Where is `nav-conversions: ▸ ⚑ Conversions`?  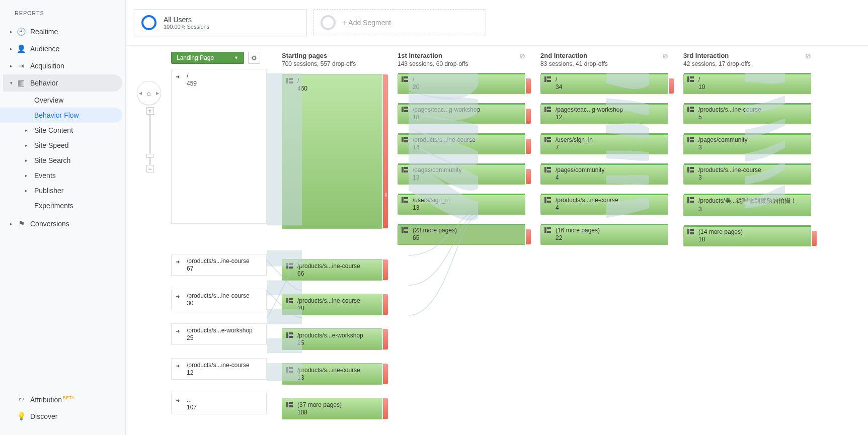 nav-conversions: ▸ ⚑ Conversions is located at coordinates (62, 224).